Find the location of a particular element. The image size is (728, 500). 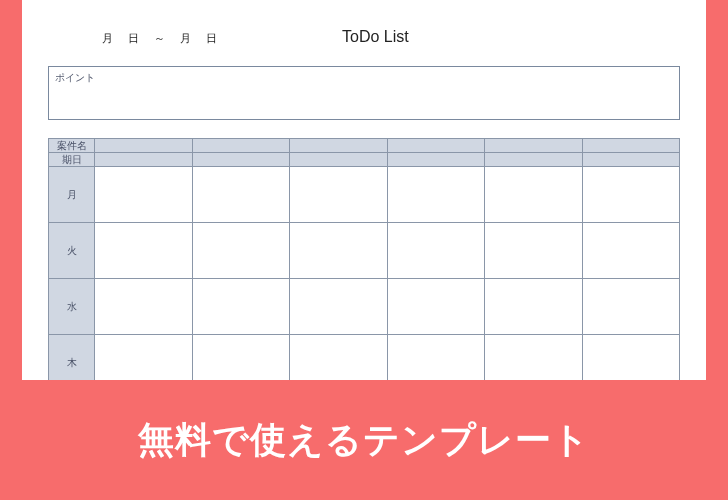

day-label: 火 is located at coordinates (72, 251).